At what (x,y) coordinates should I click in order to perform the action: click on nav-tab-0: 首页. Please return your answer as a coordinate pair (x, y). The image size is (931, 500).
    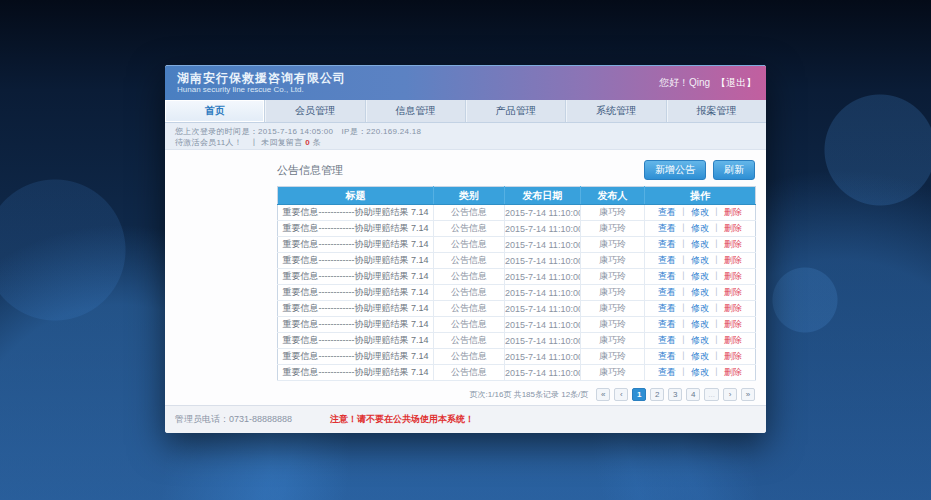
    Looking at the image, I should click on (215, 111).